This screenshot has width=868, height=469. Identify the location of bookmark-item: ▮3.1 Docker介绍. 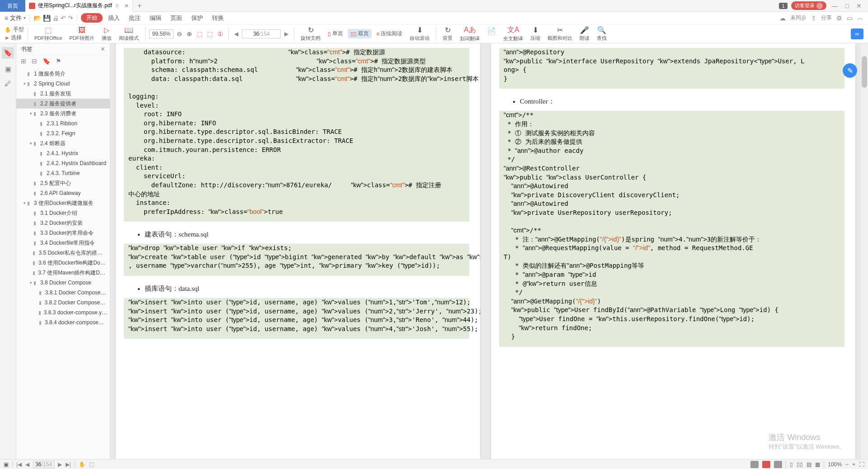
(63, 213).